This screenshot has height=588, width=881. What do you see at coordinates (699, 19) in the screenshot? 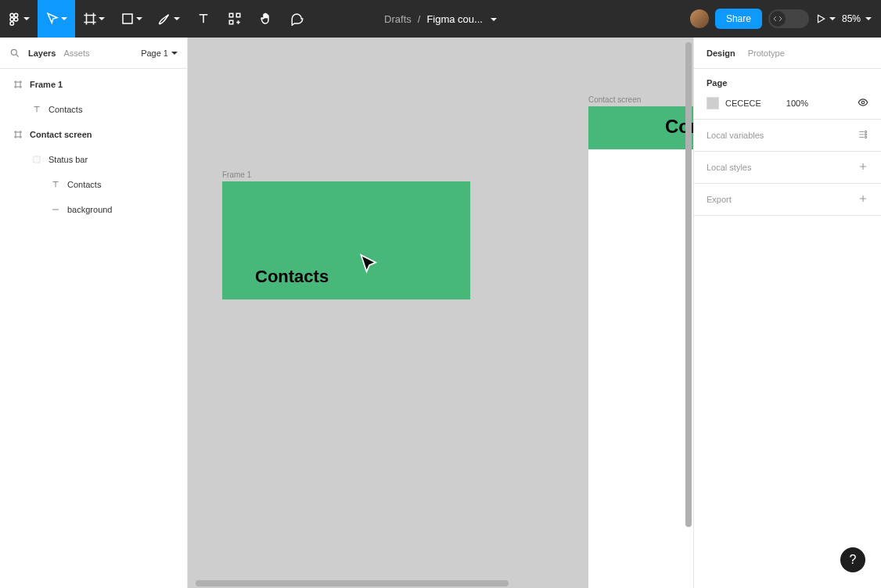
I see `user-avatar` at bounding box center [699, 19].